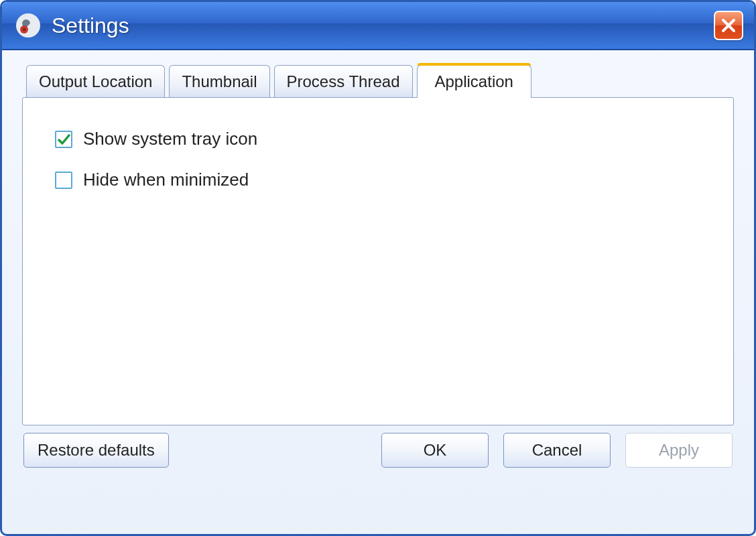 This screenshot has width=756, height=536. I want to click on window-title: Settings, so click(383, 25).